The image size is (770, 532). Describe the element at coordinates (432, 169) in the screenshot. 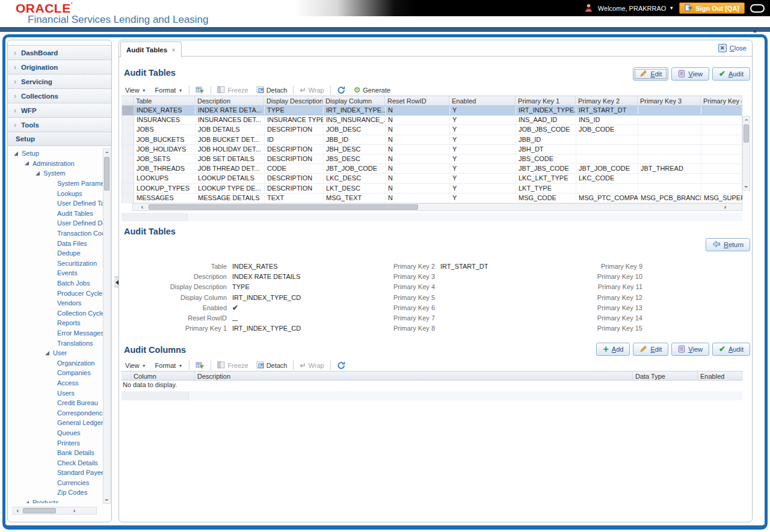

I see `table-row: JOB_THREADSJOB THREAD DET...CODEJBT_JOB_…` at that location.